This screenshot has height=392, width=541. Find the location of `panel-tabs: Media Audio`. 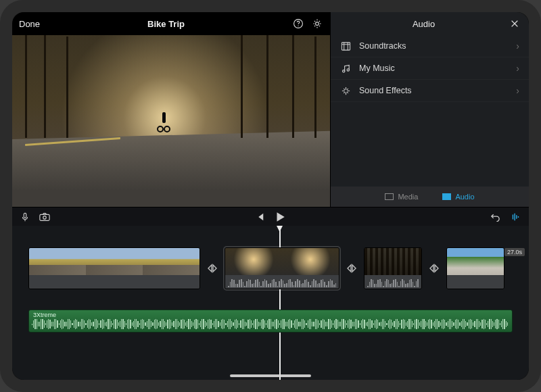

panel-tabs: Media Audio is located at coordinates (430, 197).